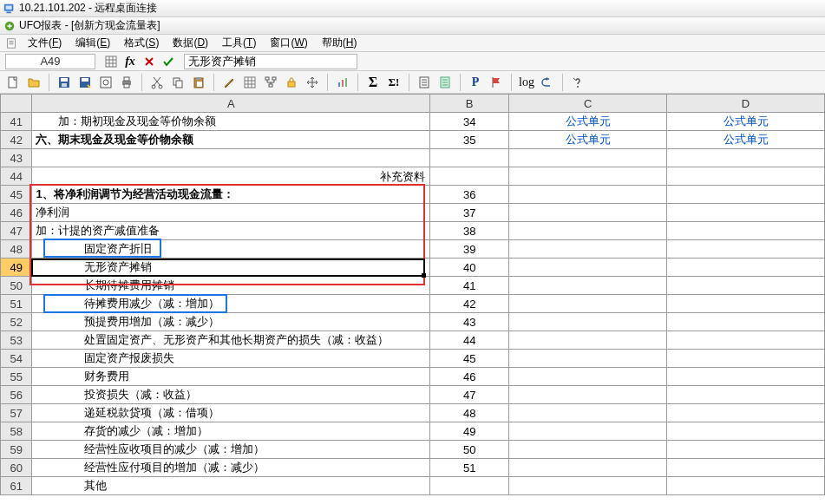  Describe the element at coordinates (373, 82) in the screenshot. I see `sigma-button: Σ` at that location.